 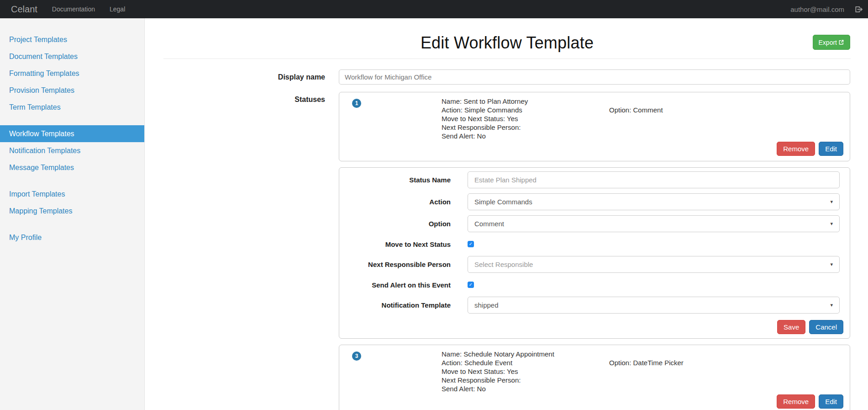 What do you see at coordinates (504, 264) in the screenshot?
I see `next-responsible-select-value: Select Responsible` at bounding box center [504, 264].